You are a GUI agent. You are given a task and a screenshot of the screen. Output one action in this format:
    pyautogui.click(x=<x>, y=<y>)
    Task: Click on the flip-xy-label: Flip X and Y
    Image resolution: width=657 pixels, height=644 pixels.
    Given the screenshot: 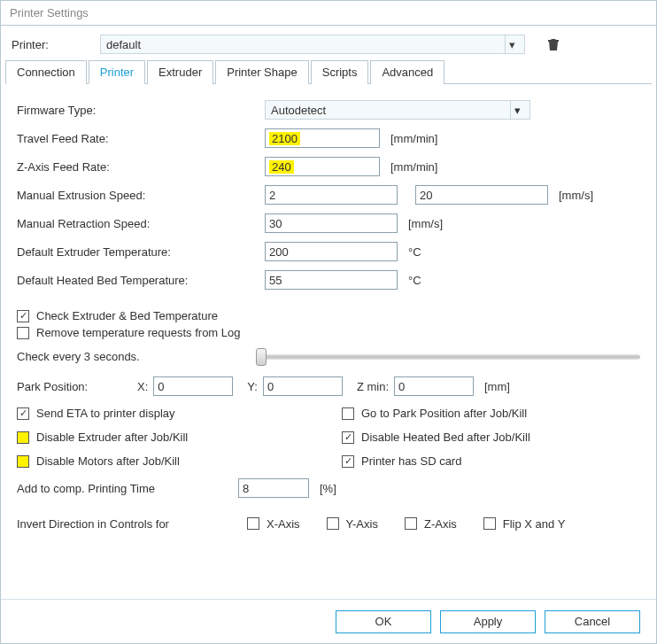 What is the action you would take?
    pyautogui.click(x=535, y=524)
    